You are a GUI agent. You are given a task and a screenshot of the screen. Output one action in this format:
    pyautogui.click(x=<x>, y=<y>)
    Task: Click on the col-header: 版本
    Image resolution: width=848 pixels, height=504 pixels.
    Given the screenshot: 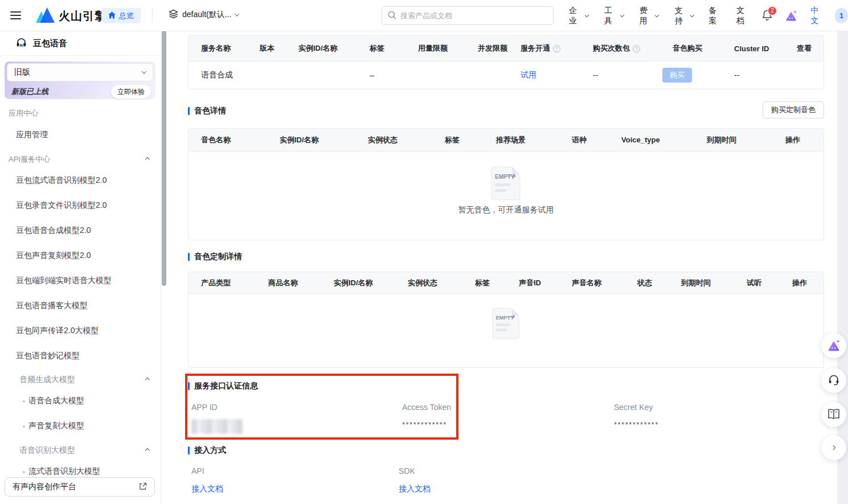 What is the action you would take?
    pyautogui.click(x=267, y=48)
    